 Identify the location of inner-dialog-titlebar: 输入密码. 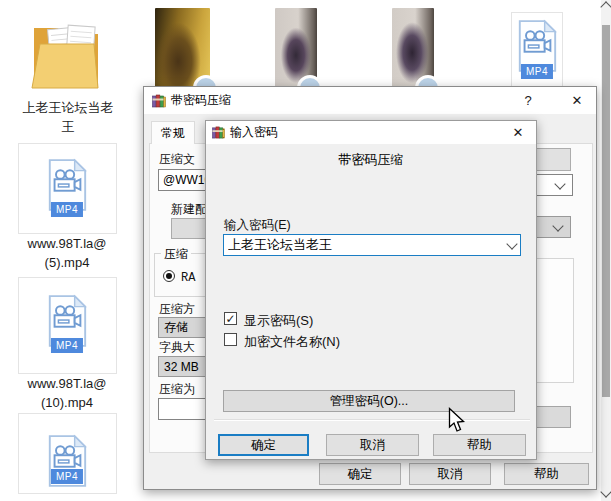
(371, 132).